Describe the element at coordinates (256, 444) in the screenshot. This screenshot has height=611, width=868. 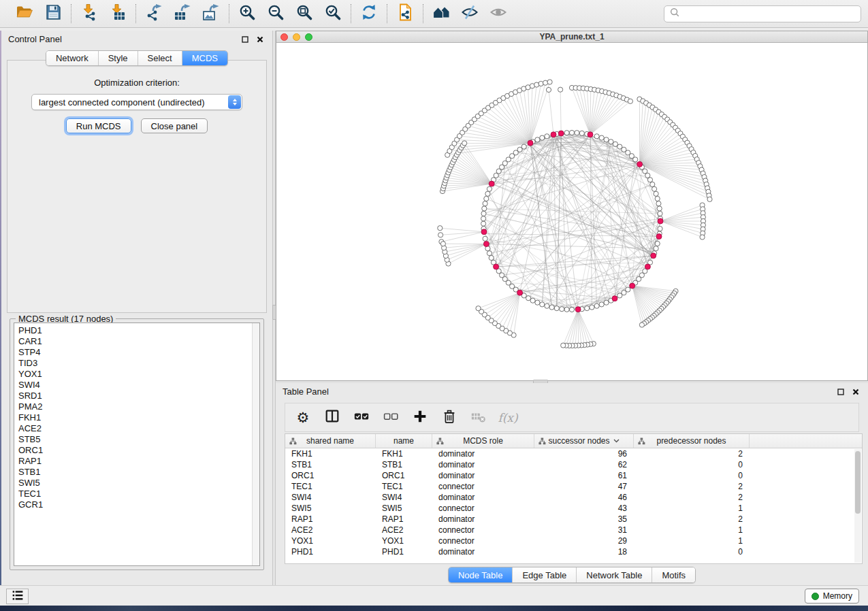
I see `mcds-list-scrollbar` at that location.